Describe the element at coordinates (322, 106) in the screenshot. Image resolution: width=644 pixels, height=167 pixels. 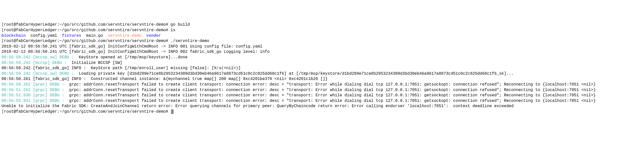
I see `terminal-line: Unable to initialize the Fabric SDK: Cre…` at that location.